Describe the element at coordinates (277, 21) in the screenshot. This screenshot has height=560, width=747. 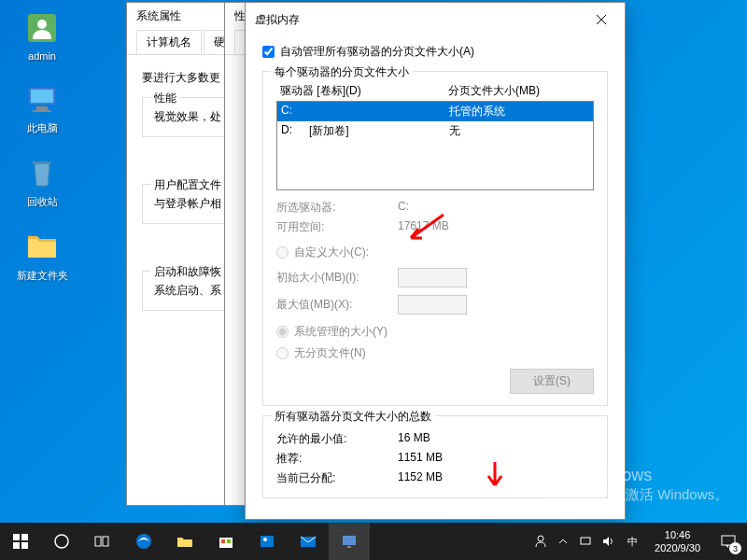
I see `dialog-title-text: 虚拟内存` at that location.